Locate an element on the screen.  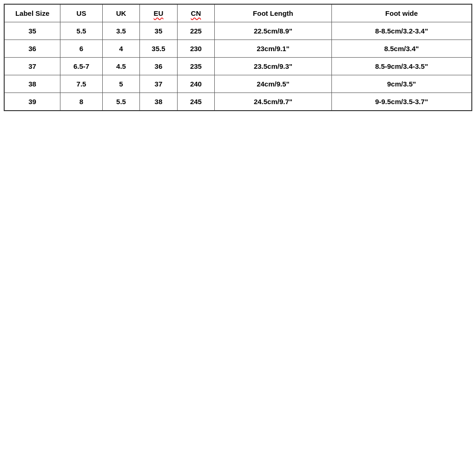
cell-cn: 225 is located at coordinates (196, 31).